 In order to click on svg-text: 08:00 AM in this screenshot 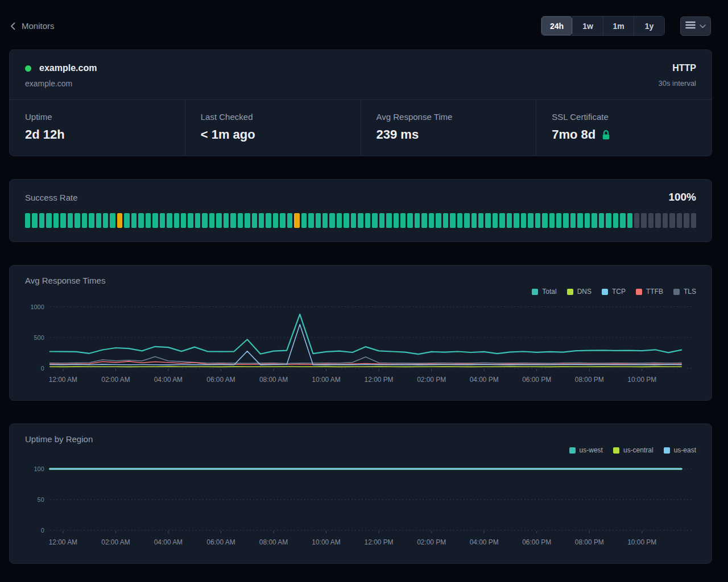, I will do `click(274, 542)`.